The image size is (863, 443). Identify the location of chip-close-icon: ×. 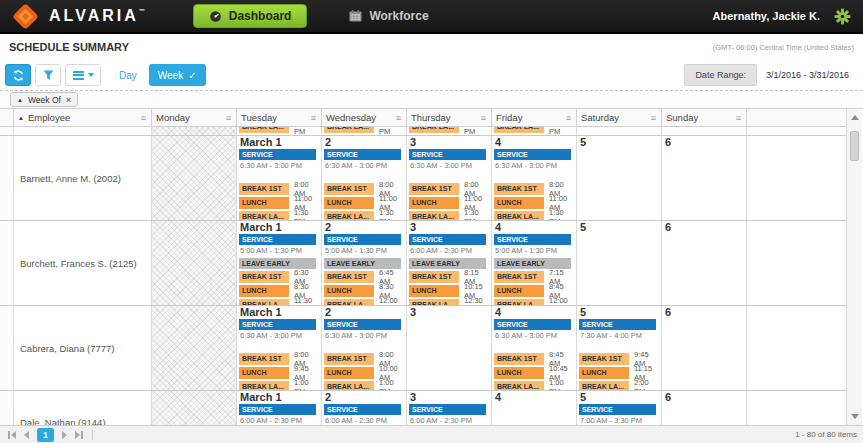
(68, 100).